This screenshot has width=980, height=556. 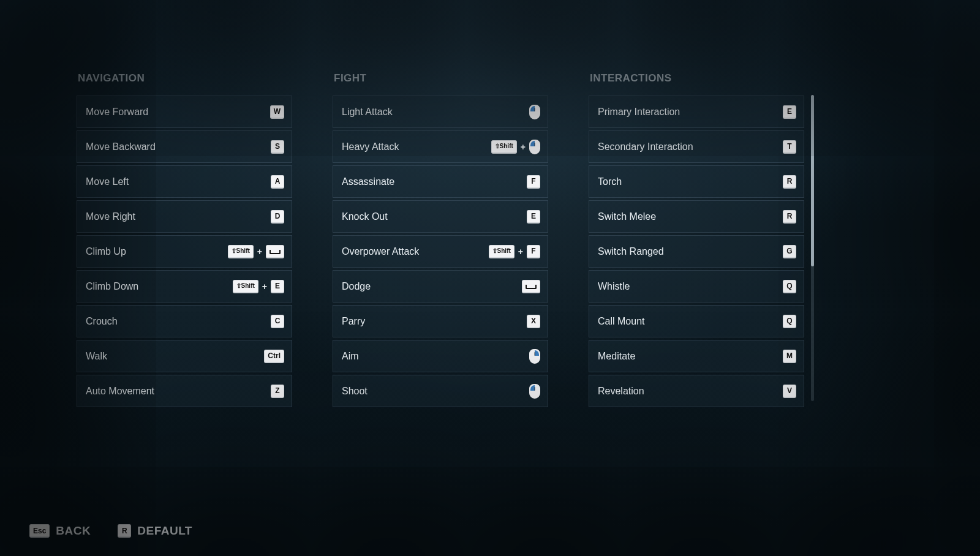 I want to click on action-label: Climb Up, so click(x=106, y=252).